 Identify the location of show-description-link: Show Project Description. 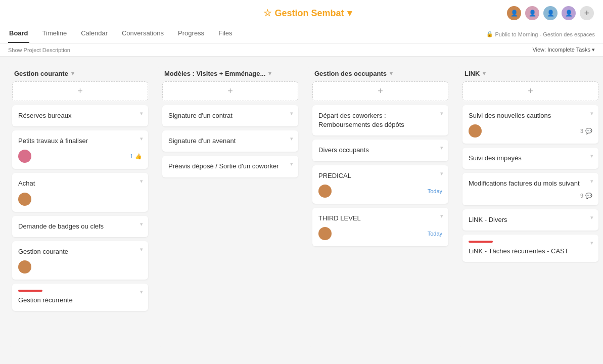
(39, 50).